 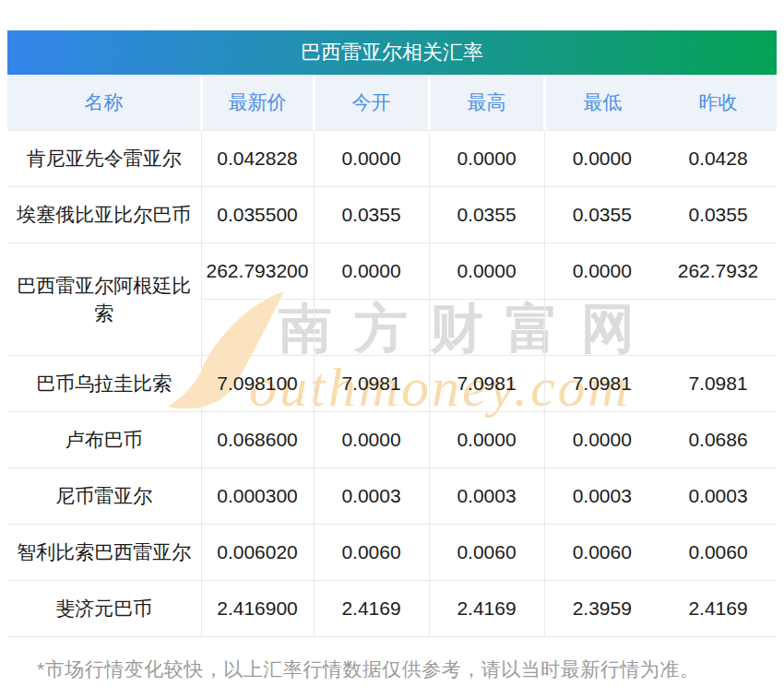 What do you see at coordinates (257, 159) in the screenshot?
I see `rate-value: 0.042828` at bounding box center [257, 159].